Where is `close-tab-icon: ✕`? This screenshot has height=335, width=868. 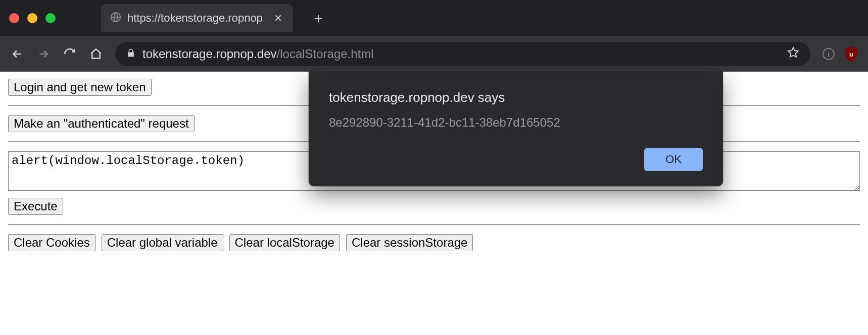 close-tab-icon: ✕ is located at coordinates (278, 18).